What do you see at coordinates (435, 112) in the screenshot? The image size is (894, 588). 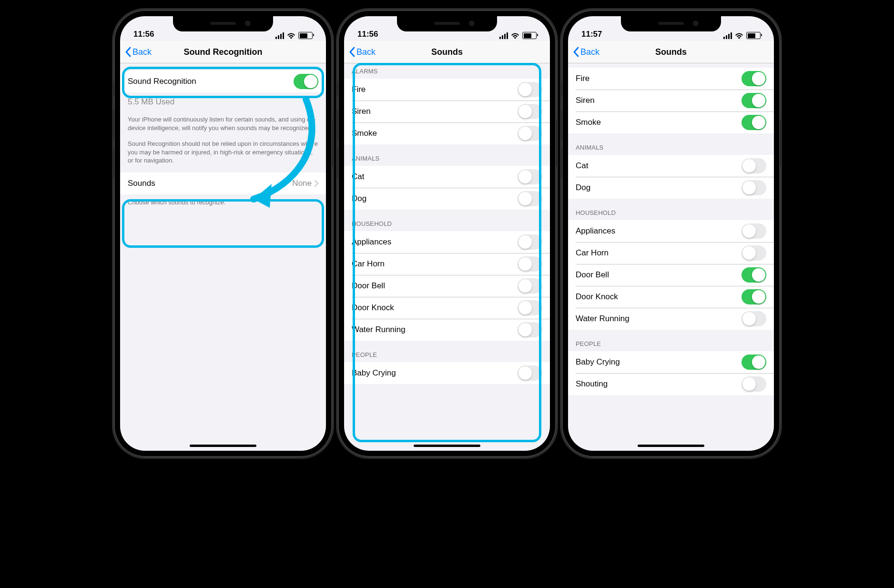 I see `sound-label: Siren` at bounding box center [435, 112].